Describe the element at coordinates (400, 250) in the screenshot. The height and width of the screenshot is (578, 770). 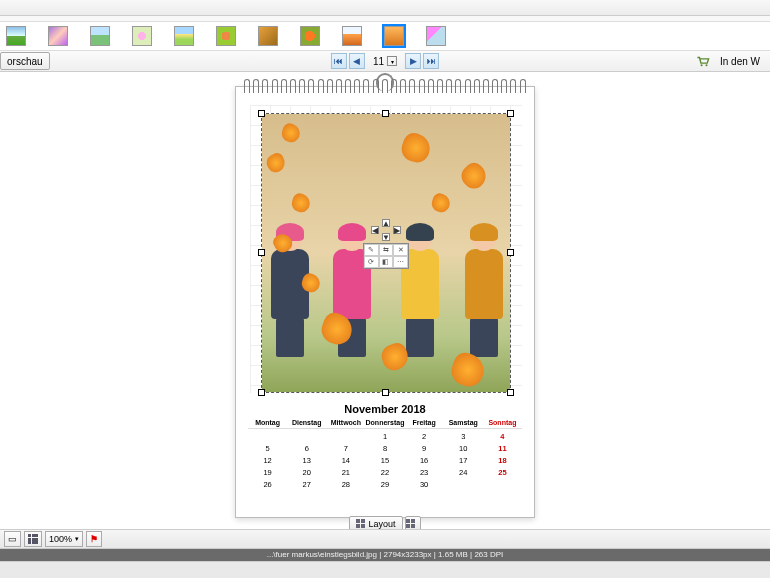
I see `tool-3: ✕` at that location.